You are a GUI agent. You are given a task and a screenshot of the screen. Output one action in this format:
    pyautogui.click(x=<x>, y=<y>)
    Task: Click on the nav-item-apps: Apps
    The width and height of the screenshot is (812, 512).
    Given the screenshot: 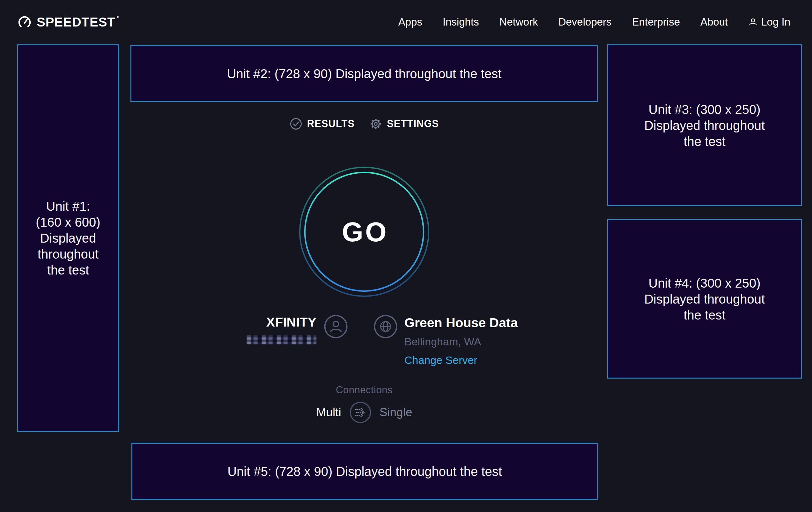 What is the action you would take?
    pyautogui.click(x=410, y=22)
    